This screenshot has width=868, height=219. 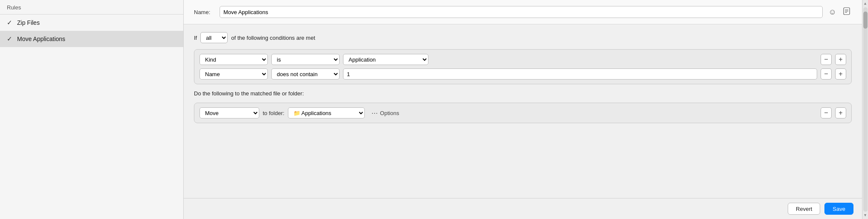 What do you see at coordinates (9, 39) in the screenshot?
I see `check-icon-move-applications: ✓` at bounding box center [9, 39].